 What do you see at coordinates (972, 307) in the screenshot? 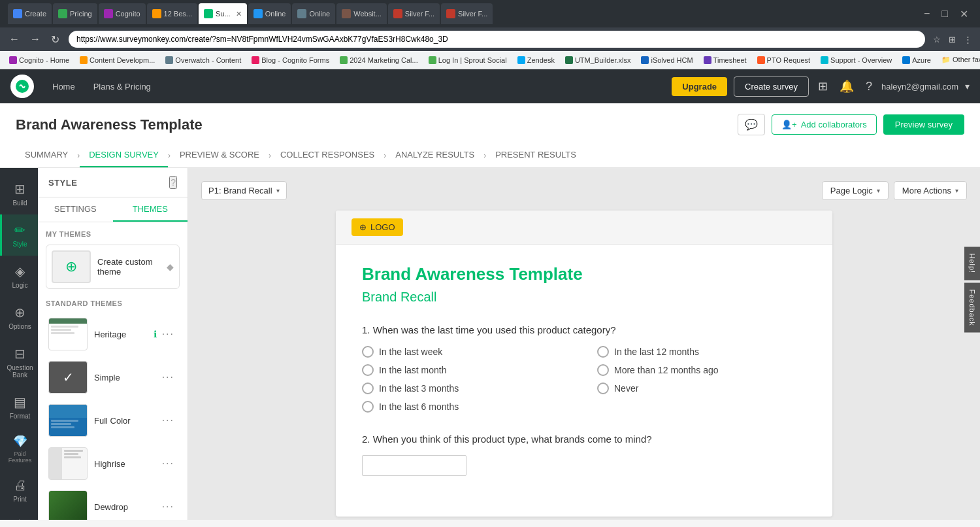
I see `feedback-button: Feedback` at bounding box center [972, 307].